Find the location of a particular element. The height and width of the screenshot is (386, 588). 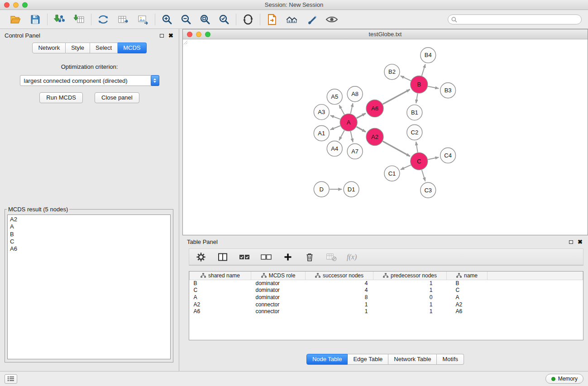

table-close-panel-icon: ✖ is located at coordinates (580, 242).